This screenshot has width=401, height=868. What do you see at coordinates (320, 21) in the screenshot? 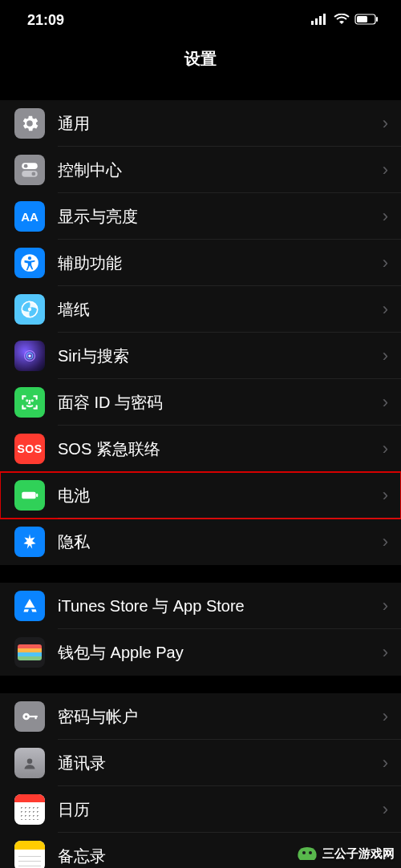
I see `cellular-icon` at bounding box center [320, 21].